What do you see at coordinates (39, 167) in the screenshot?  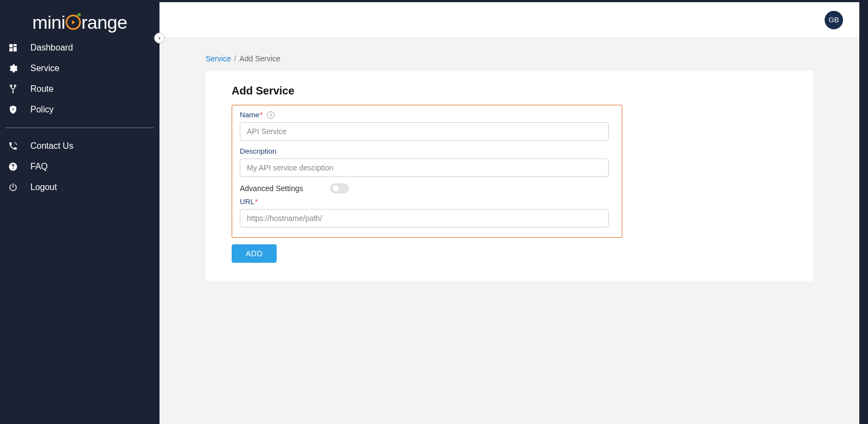 I see `sidebar-item-label: FAQ` at bounding box center [39, 167].